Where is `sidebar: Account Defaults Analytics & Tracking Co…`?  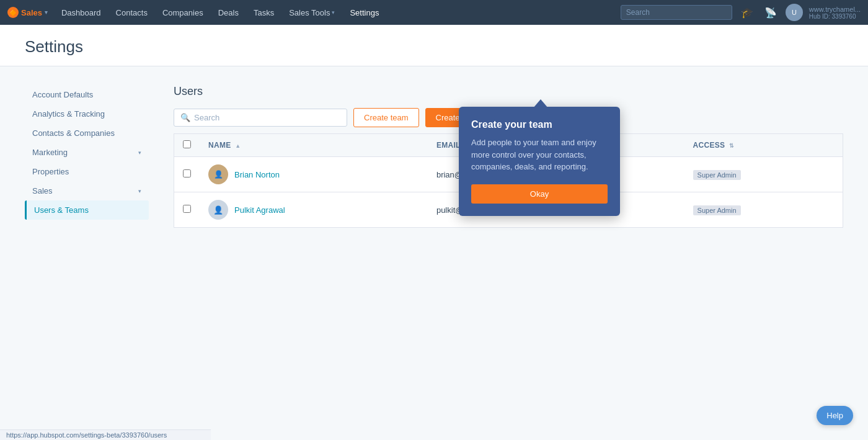 sidebar: Account Defaults Analytics & Tracking Co… is located at coordinates (87, 253).